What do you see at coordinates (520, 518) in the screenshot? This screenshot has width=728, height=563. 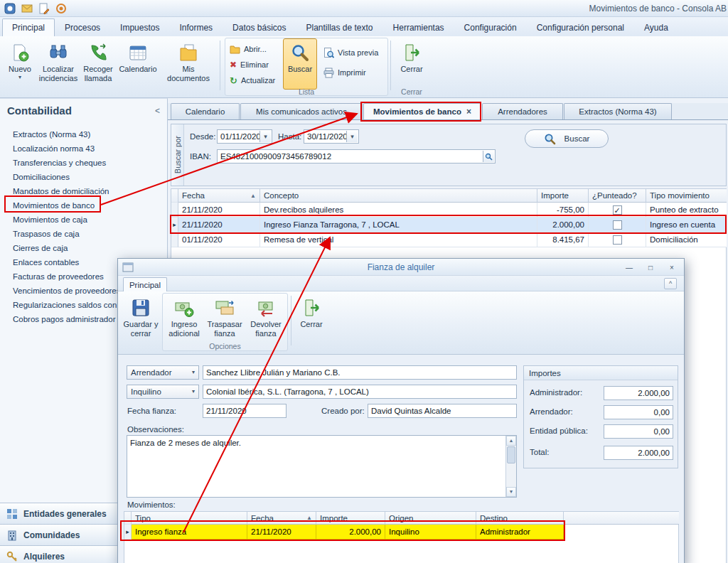 I see `column-header-destino: Destino` at bounding box center [520, 518].